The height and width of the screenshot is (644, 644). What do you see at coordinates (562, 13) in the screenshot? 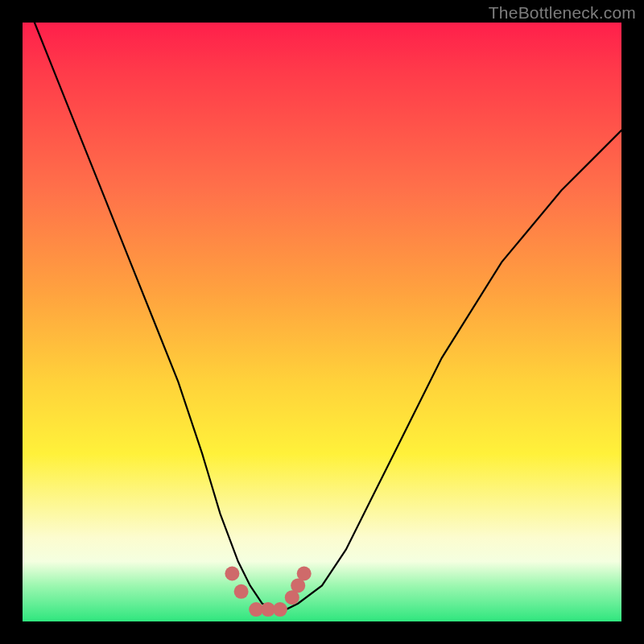
I see `watermark-text: TheBottleneck.com` at bounding box center [562, 13].